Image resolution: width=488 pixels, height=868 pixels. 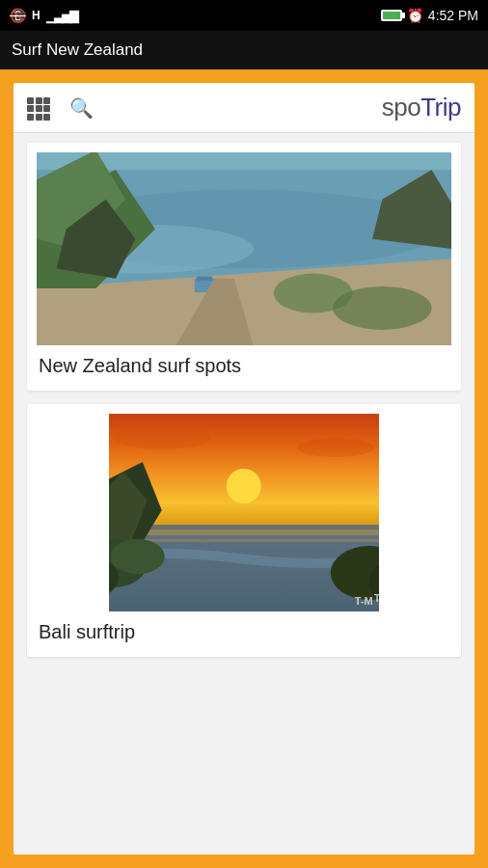 I want to click on brand-spo: spo, so click(x=401, y=107).